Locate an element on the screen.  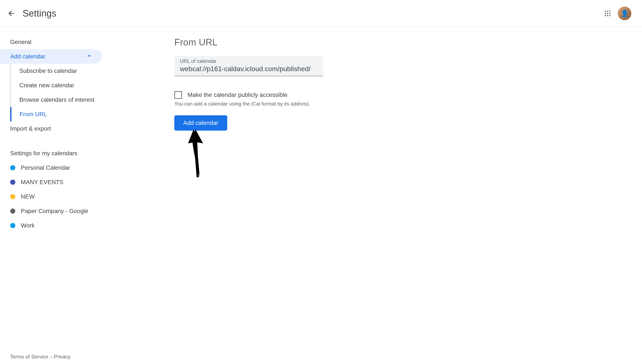
avatar: 👤 is located at coordinates (624, 14).